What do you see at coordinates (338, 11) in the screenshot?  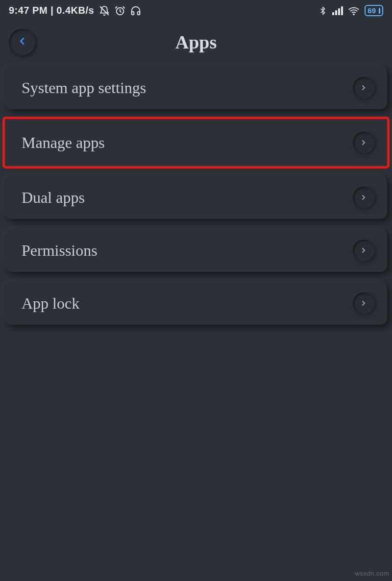 I see `signal-icon` at bounding box center [338, 11].